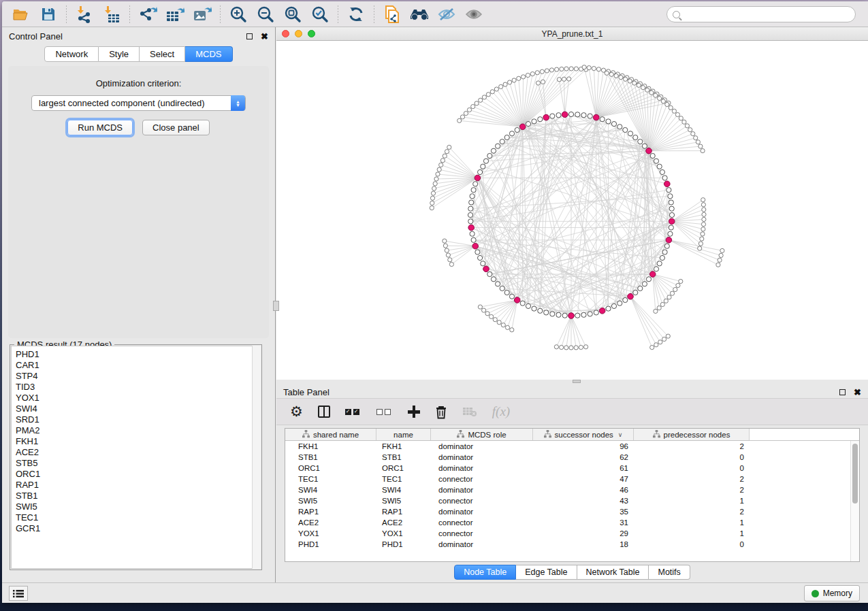 This screenshot has height=611, width=868. What do you see at coordinates (447, 14) in the screenshot?
I see `hide-selected-icon` at bounding box center [447, 14].